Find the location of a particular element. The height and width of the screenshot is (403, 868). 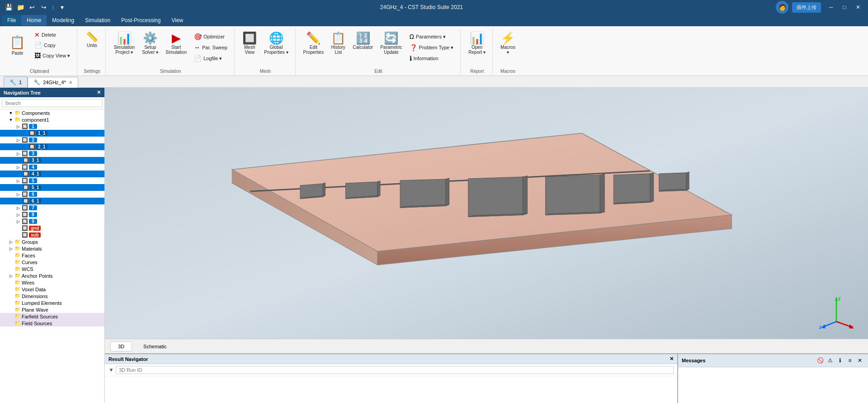

history-list-button: 📋 HistoryList is located at coordinates (338, 43).